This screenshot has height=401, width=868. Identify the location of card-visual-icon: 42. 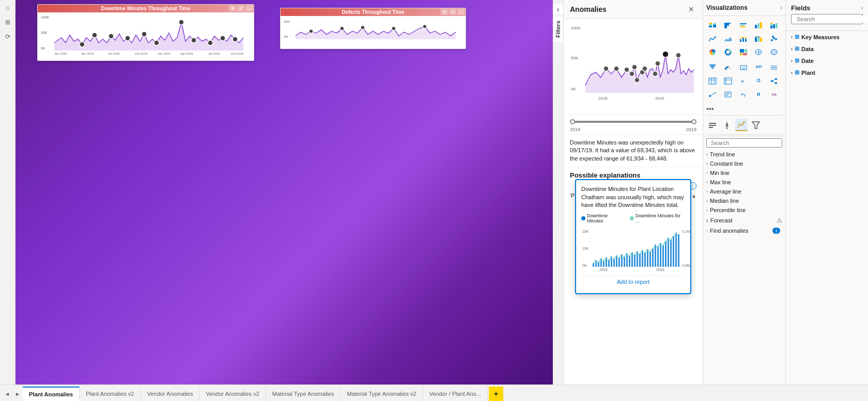
(743, 68).